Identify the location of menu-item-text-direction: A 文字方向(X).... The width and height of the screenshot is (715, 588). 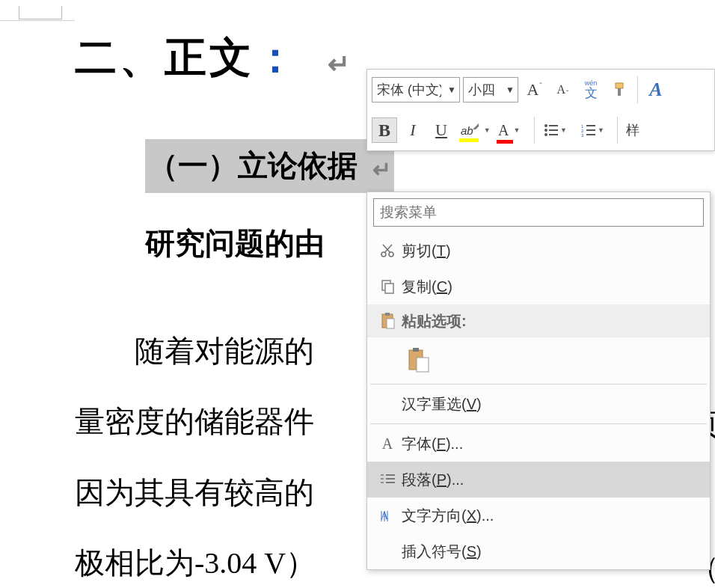
(538, 515).